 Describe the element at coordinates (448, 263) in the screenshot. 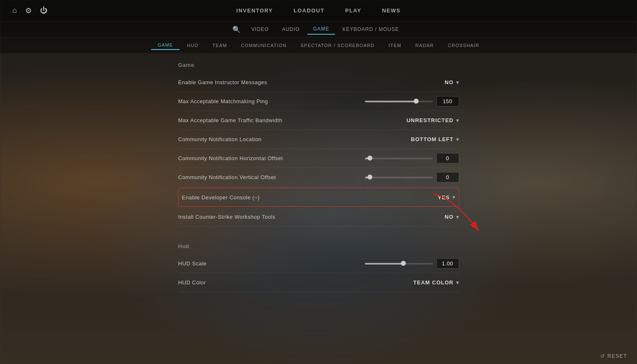

I see `input-hud-scale` at that location.